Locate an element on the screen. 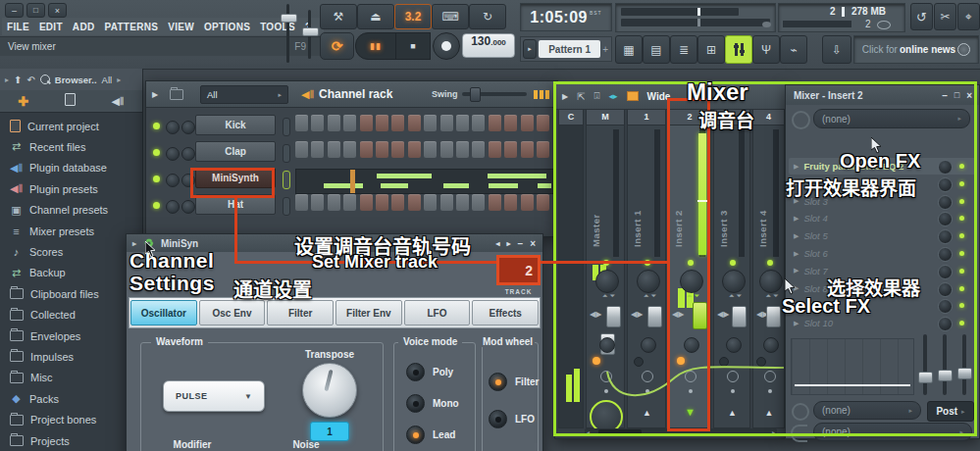 This screenshot has width=980, height=451. sidebar-item-envelopes: Envelopes is located at coordinates (74, 335).